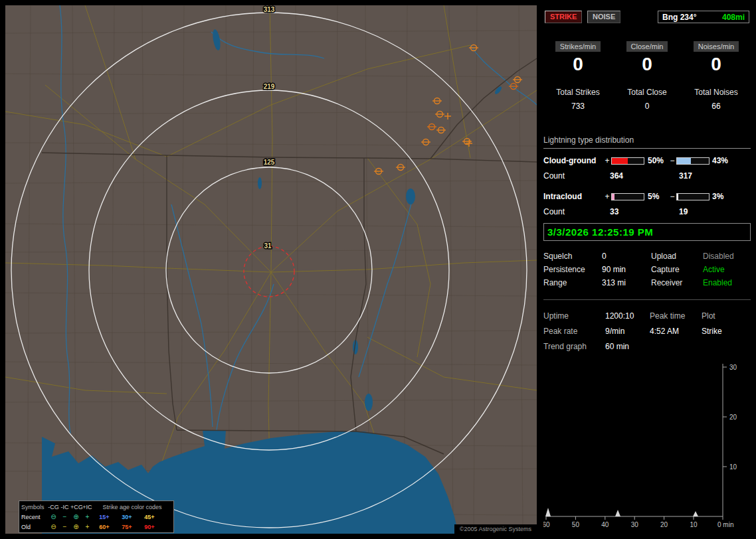 The width and height of the screenshot is (756, 539). What do you see at coordinates (656, 196) in the screenshot?
I see `ic-plus-pct: 5%` at bounding box center [656, 196].